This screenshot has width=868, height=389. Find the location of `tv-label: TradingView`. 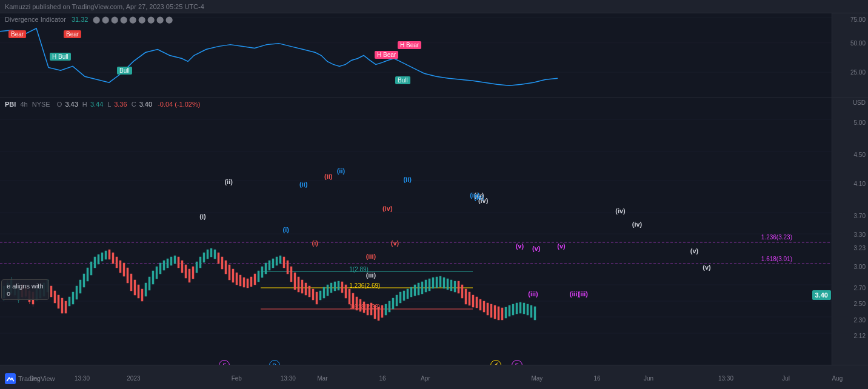

tv-label: TradingView is located at coordinates (36, 379).